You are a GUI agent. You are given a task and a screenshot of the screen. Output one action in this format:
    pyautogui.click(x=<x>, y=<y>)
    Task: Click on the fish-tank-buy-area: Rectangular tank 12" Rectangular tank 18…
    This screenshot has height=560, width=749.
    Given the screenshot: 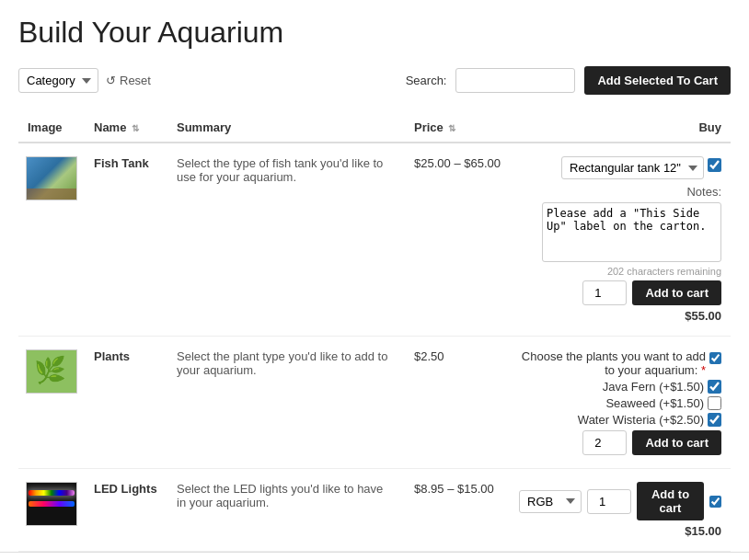 What is the action you would take?
    pyautogui.click(x=620, y=239)
    